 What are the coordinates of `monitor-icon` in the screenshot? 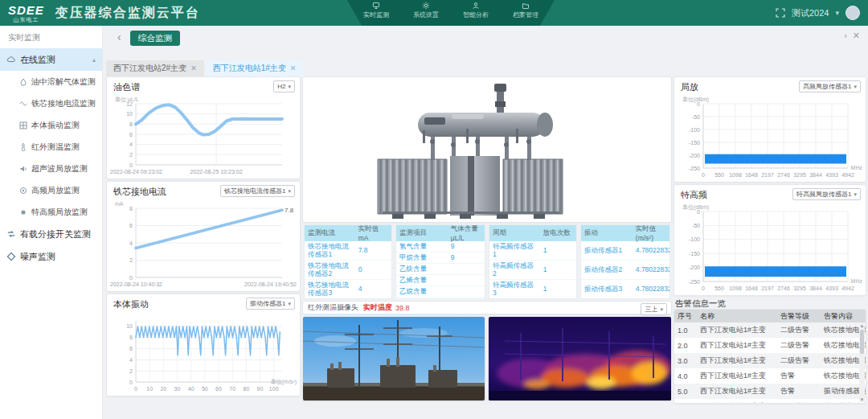 It's located at (376, 6).